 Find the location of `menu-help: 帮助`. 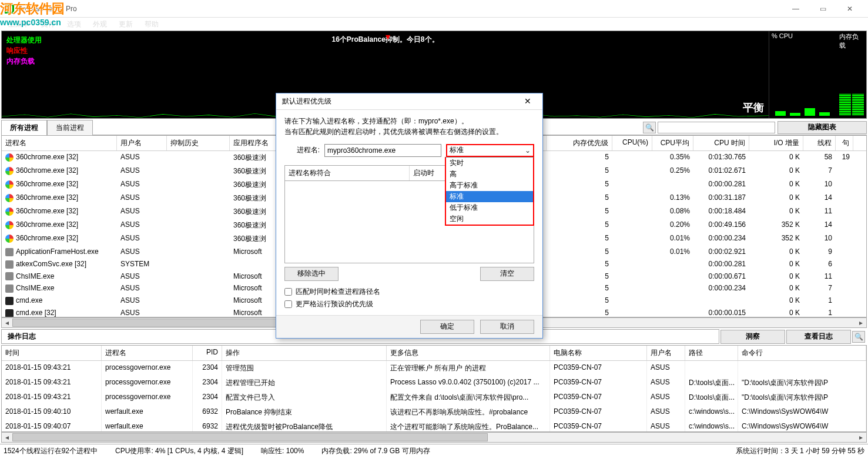

menu-help: 帮助 is located at coordinates (152, 25).